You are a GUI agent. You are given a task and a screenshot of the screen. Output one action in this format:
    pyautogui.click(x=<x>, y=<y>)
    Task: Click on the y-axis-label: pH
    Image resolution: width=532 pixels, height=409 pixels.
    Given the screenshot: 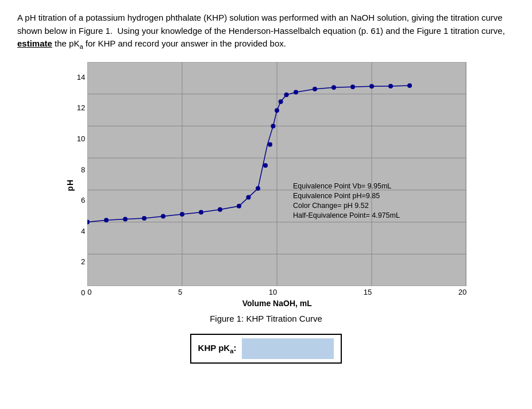 What is the action you would take?
    pyautogui.click(x=70, y=185)
    